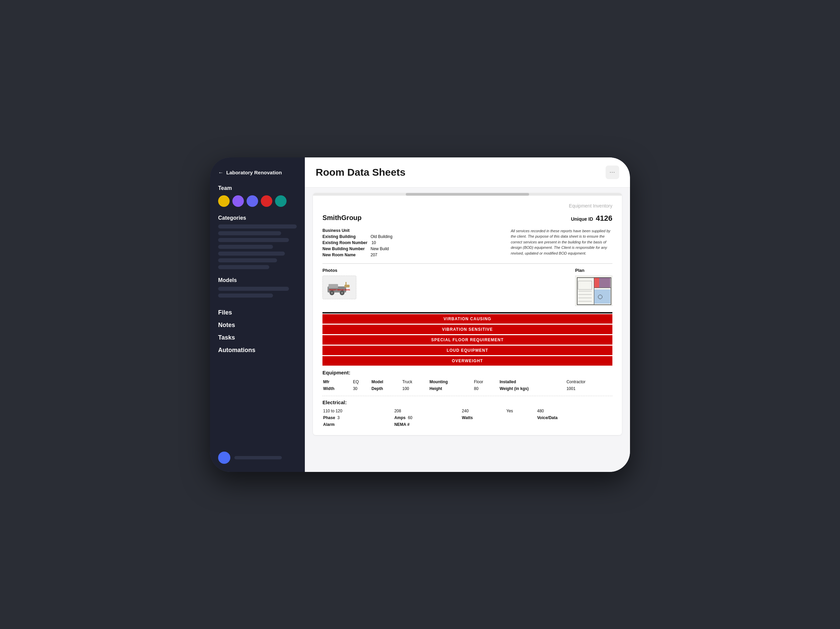 This screenshot has width=840, height=629. Describe the element at coordinates (258, 458) in the screenshot. I see `user-name-bar` at that location.